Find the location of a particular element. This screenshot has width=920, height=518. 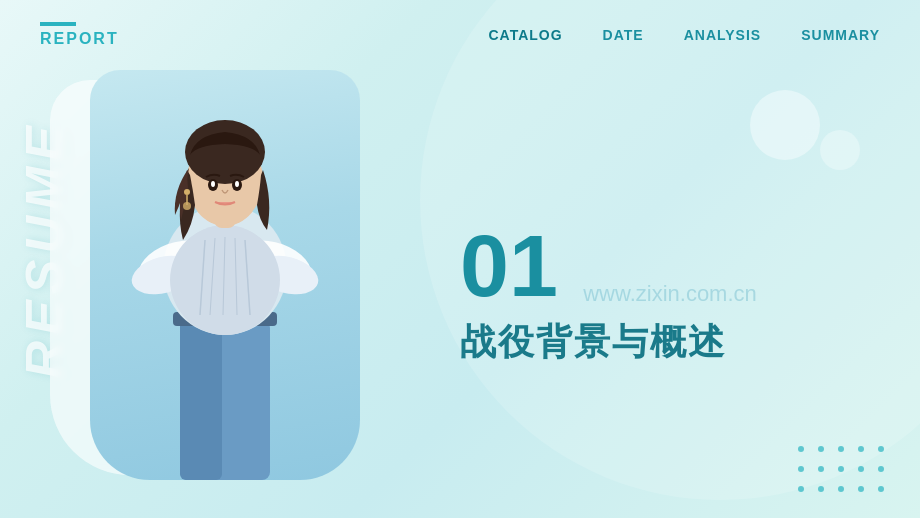

section-title: 战役背景与概述 is located at coordinates (660, 342).